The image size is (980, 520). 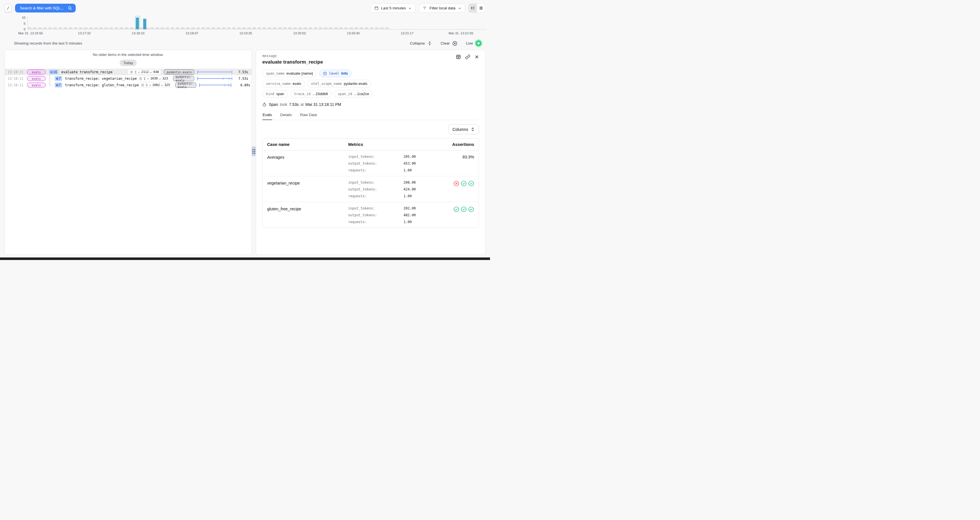 I want to click on attribute-chip-span_name: span_nameevaluate {name}, so click(x=290, y=73).